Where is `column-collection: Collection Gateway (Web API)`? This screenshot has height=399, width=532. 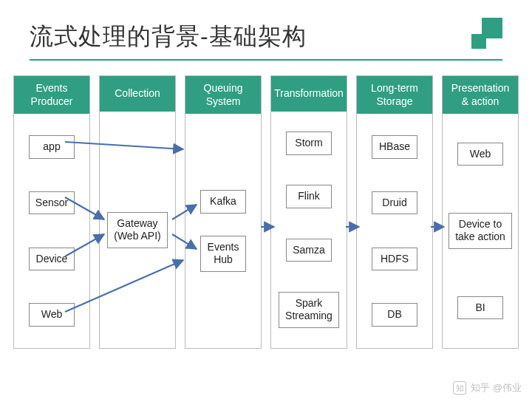
column-collection: Collection Gateway (Web API) is located at coordinates (137, 212).